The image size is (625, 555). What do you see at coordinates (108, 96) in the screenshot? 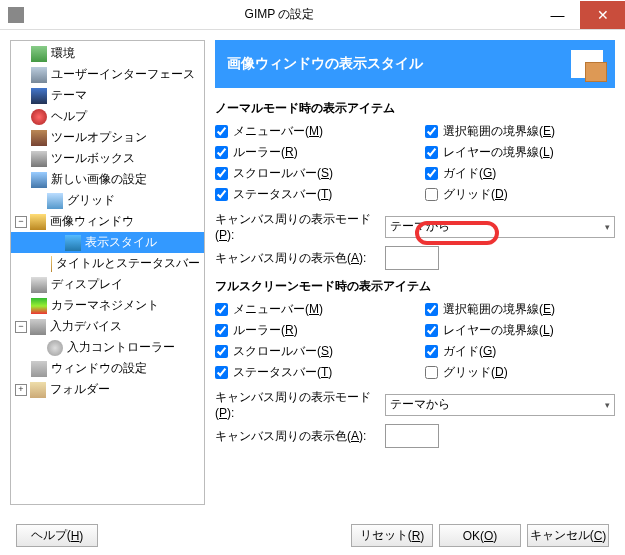
I see `sidebar-item-2: テーマ` at bounding box center [108, 96].